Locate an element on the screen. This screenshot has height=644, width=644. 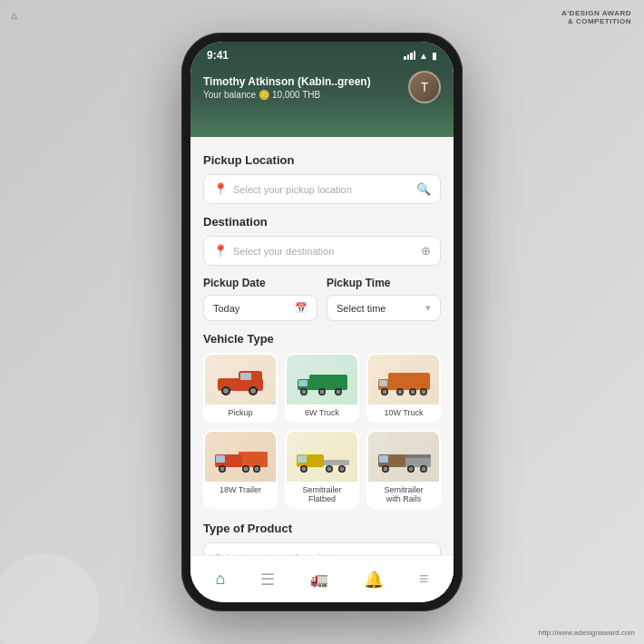
destination-label: Destination is located at coordinates (322, 221).